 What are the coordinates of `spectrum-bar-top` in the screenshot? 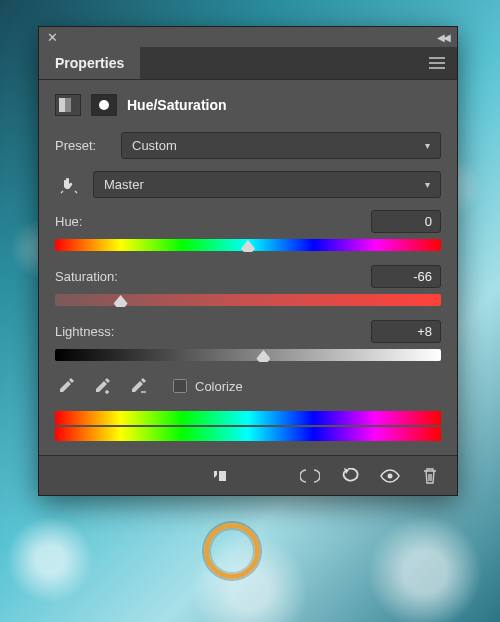 It's located at (248, 418).